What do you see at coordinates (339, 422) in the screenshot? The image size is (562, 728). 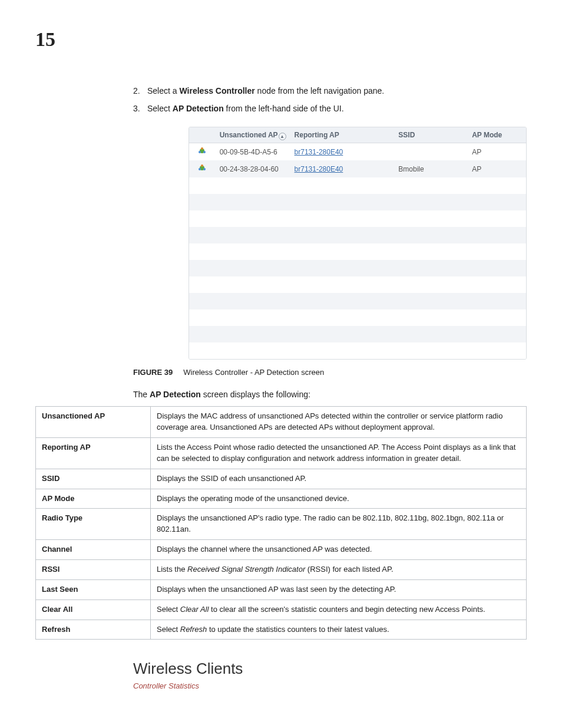 I see `field-description: Displays the MAC address of unsanctioned…` at bounding box center [339, 422].